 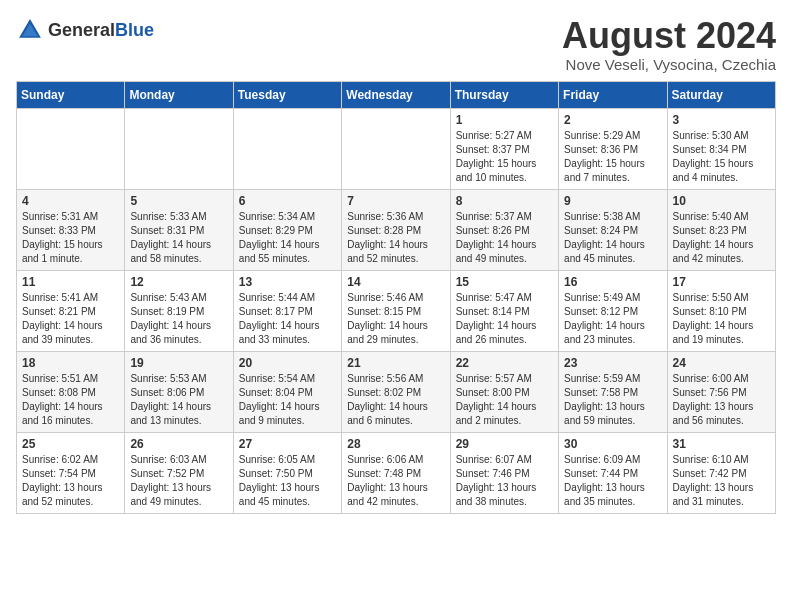 What do you see at coordinates (396, 230) in the screenshot?
I see `calendar-cell: 7Sunrise: 5:36 AM Sunset: 8:28 PM Daylig…` at bounding box center [396, 230].